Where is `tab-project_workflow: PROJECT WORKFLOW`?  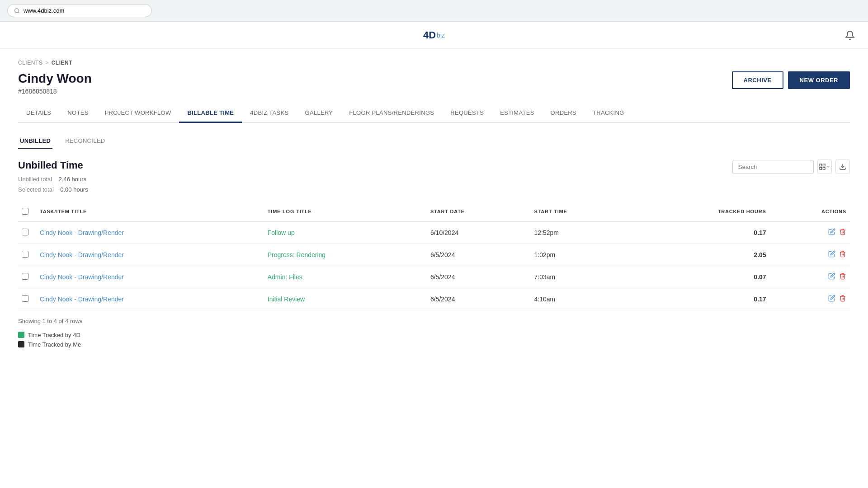 tab-project_workflow: PROJECT WORKFLOW is located at coordinates (138, 113).